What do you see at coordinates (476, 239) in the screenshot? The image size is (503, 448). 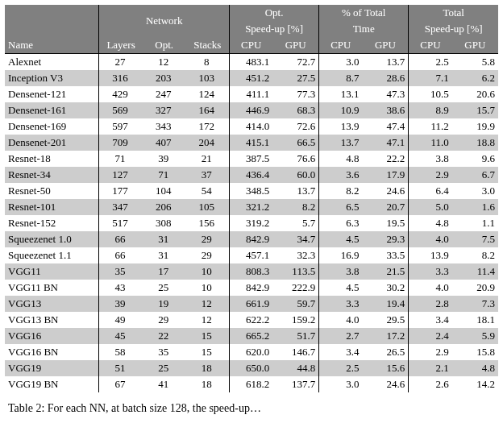 I see `cell: 7.5` at bounding box center [476, 239].